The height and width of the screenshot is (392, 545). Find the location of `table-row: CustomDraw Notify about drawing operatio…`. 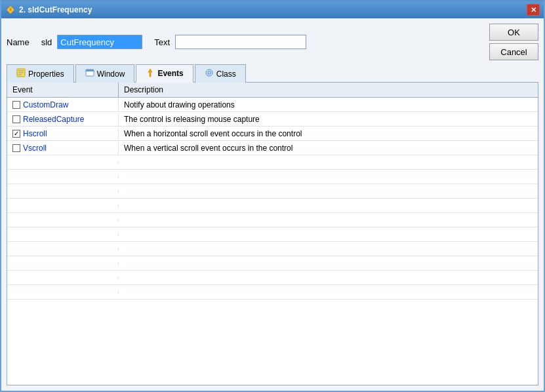

table-row: CustomDraw Notify about drawing operatio… is located at coordinates (273, 105).